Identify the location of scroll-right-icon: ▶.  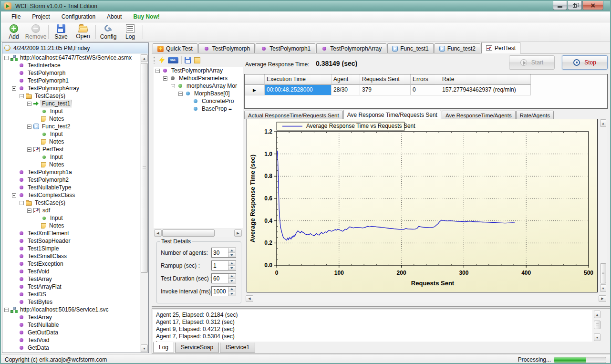
(238, 233).